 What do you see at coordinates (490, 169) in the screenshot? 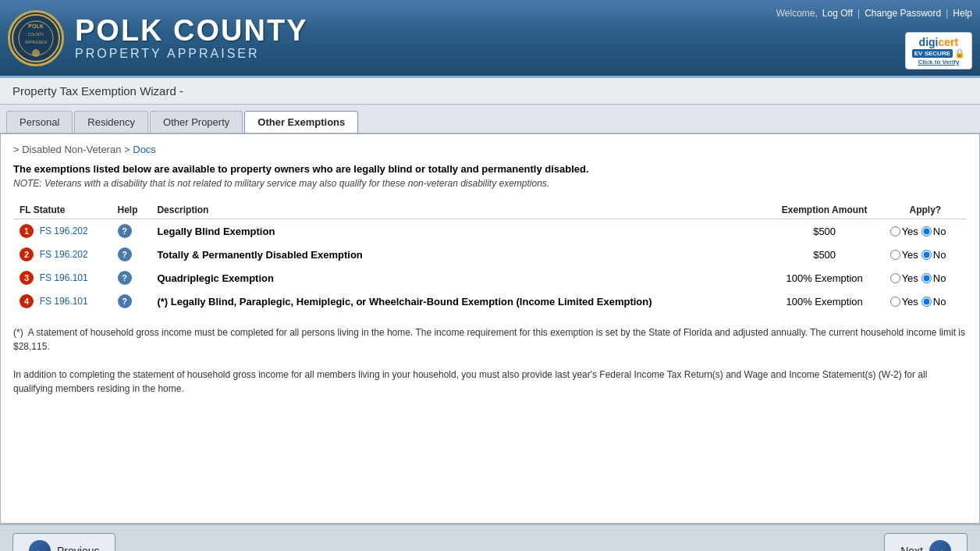
I see `description-bold: The exemptions listed below are availabl…` at bounding box center [490, 169].